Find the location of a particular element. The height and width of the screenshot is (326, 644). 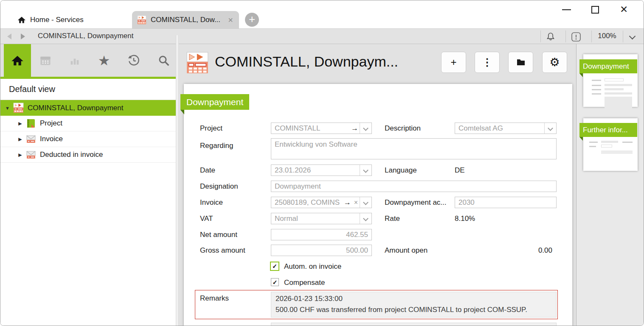

field-value: 2030 is located at coordinates (506, 203).